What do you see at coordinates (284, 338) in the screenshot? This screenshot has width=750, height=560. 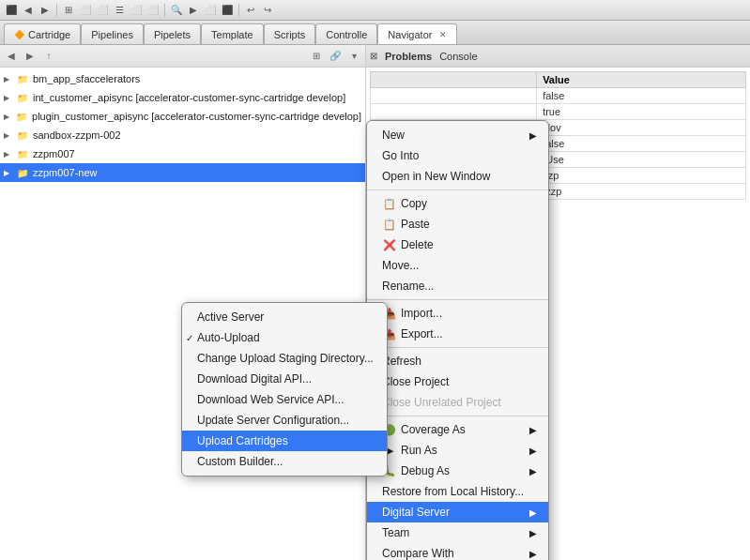 I see `submenu-item-auto-upload: ✓ Auto-Upload` at bounding box center [284, 338].